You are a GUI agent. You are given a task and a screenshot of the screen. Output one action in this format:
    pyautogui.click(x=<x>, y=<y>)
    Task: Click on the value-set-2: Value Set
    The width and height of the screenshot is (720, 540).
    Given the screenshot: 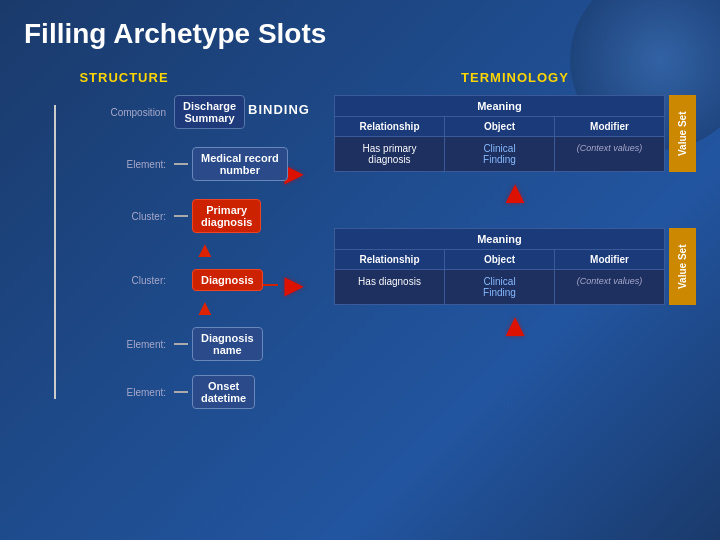 What is the action you would take?
    pyautogui.click(x=682, y=266)
    